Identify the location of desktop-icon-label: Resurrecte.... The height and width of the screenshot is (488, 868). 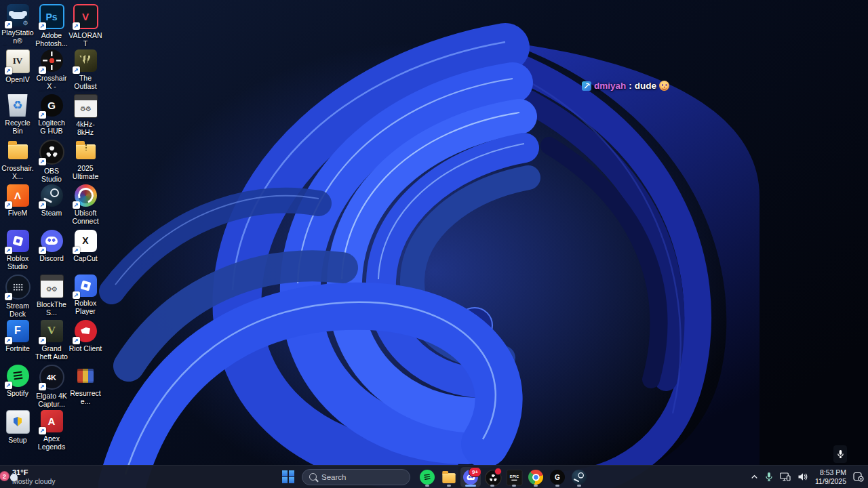
(85, 397).